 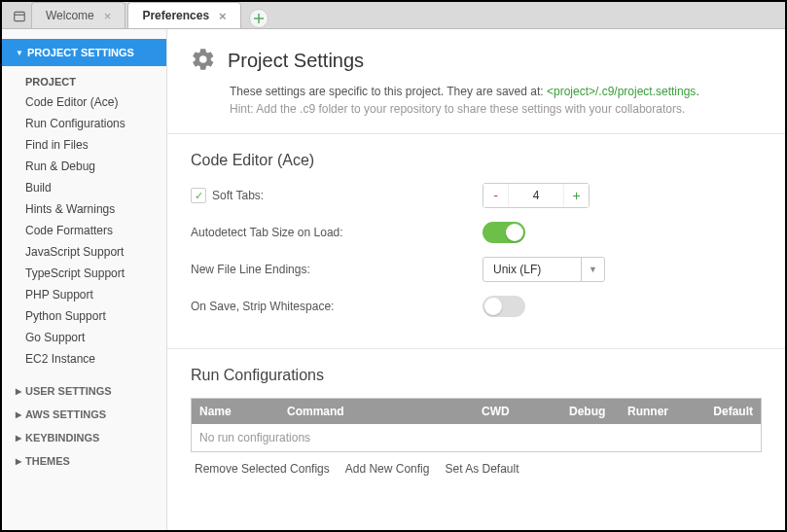 What do you see at coordinates (662, 411) in the screenshot?
I see `col-runner: Runner` at bounding box center [662, 411].